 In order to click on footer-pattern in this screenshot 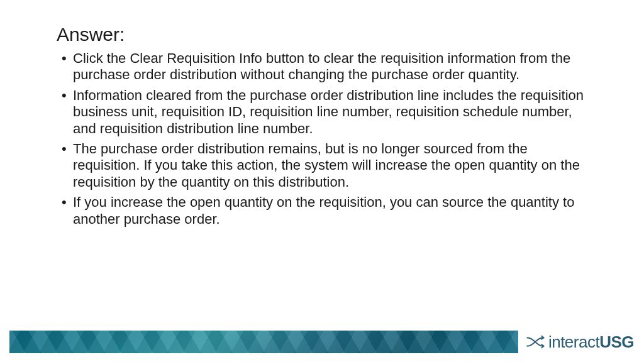, I will do `click(264, 342)`.